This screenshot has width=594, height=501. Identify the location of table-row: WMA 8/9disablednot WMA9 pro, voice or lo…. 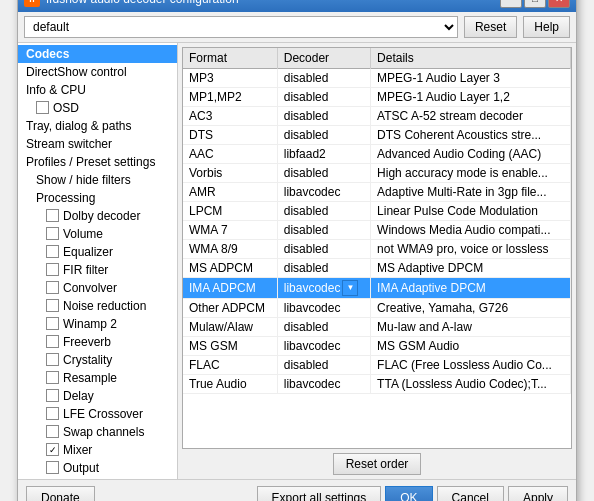
(377, 248).